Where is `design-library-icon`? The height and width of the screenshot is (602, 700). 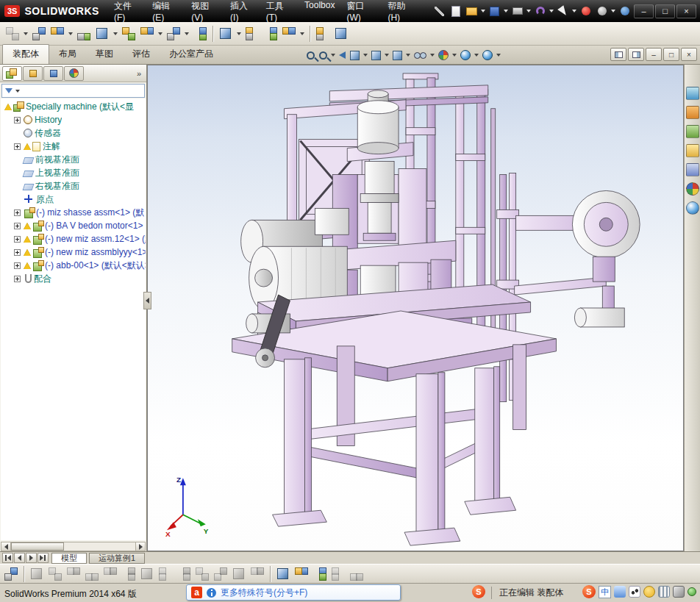
design-library-icon is located at coordinates (693, 112).